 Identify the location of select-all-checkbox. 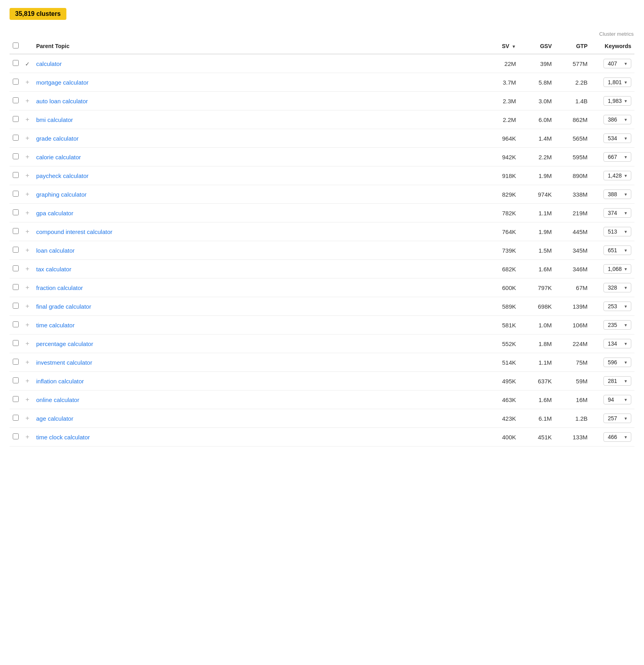
(16, 45).